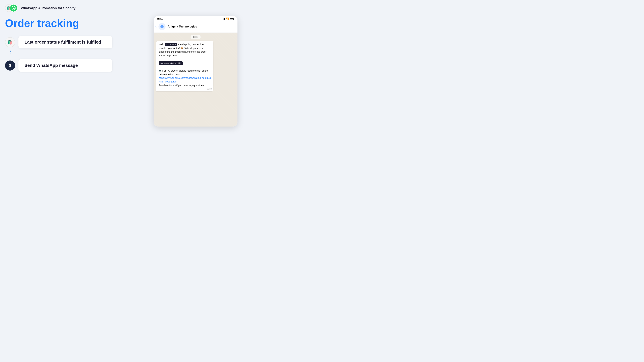 The height and width of the screenshot is (362, 644). I want to click on wifi-icon: 📶, so click(228, 19).